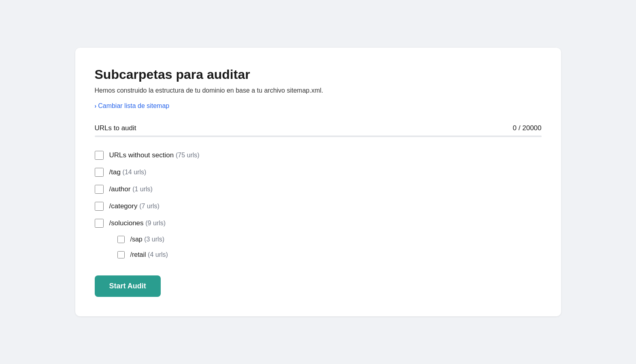 The image size is (636, 364). What do you see at coordinates (318, 189) in the screenshot?
I see `list-item: /author (1 urls)` at bounding box center [318, 189].